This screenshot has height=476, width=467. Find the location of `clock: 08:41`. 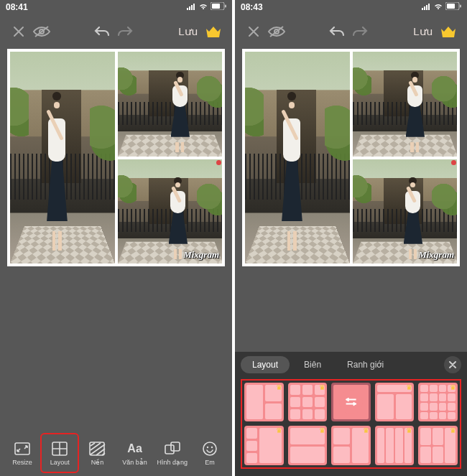

clock: 08:41 is located at coordinates (17, 7).